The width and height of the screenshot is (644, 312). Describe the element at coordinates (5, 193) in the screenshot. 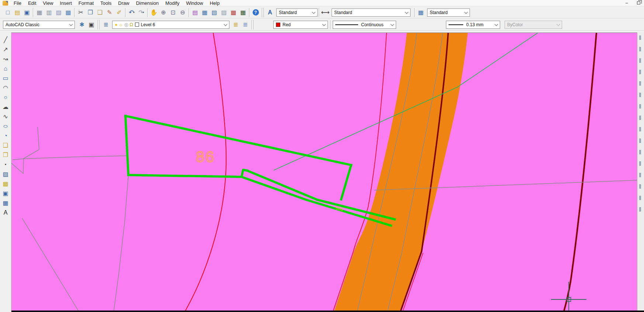

I see `region-icon: ▣` at that location.